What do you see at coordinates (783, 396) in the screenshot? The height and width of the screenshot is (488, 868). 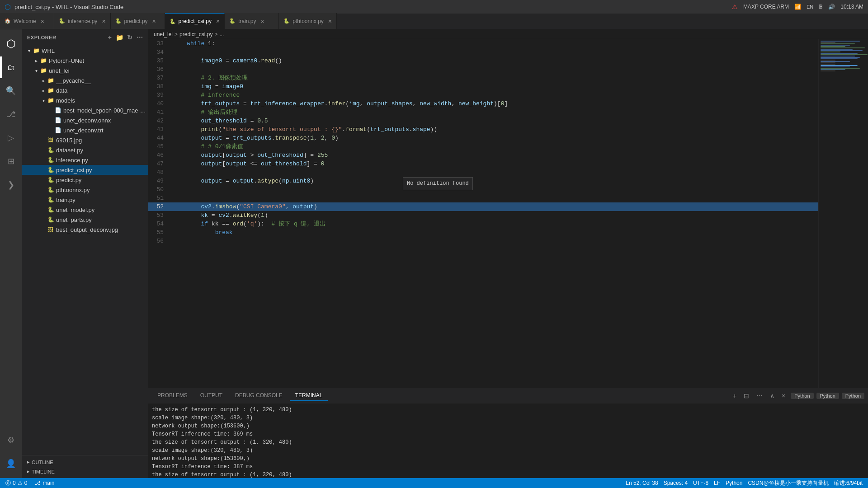 I see `panel-close-icon: ×` at bounding box center [783, 396].